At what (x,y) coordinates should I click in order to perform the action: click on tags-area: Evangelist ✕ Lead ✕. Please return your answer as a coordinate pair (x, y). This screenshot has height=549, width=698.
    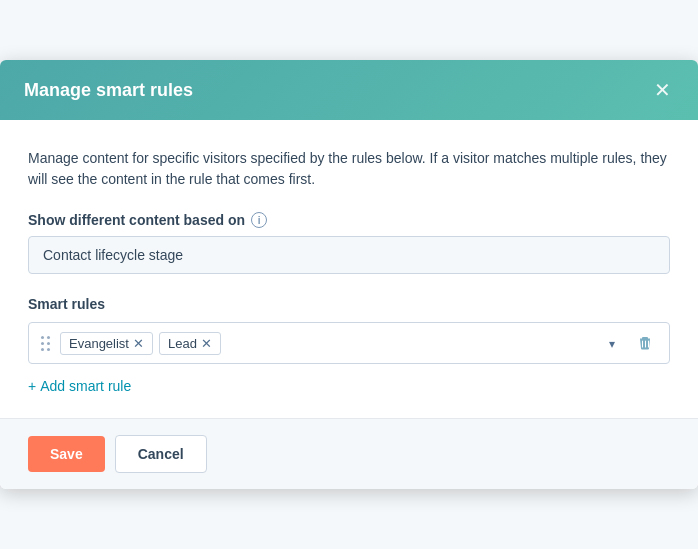
    Looking at the image, I should click on (328, 344).